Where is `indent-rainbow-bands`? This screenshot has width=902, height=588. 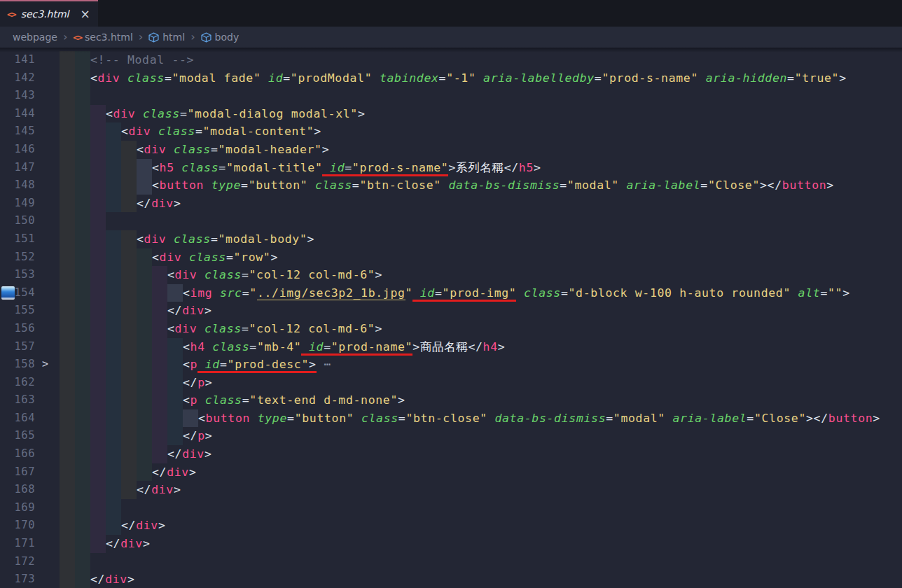
indent-rainbow-bands is located at coordinates (121, 347).